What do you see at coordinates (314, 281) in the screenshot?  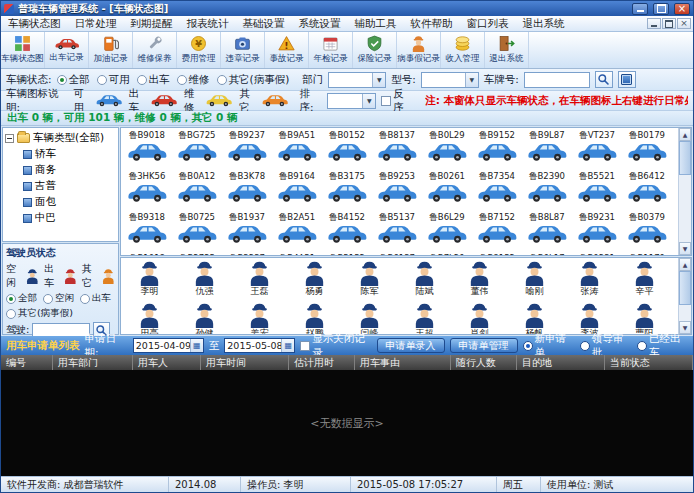 I see `driver-item: 杨勇` at bounding box center [314, 281].